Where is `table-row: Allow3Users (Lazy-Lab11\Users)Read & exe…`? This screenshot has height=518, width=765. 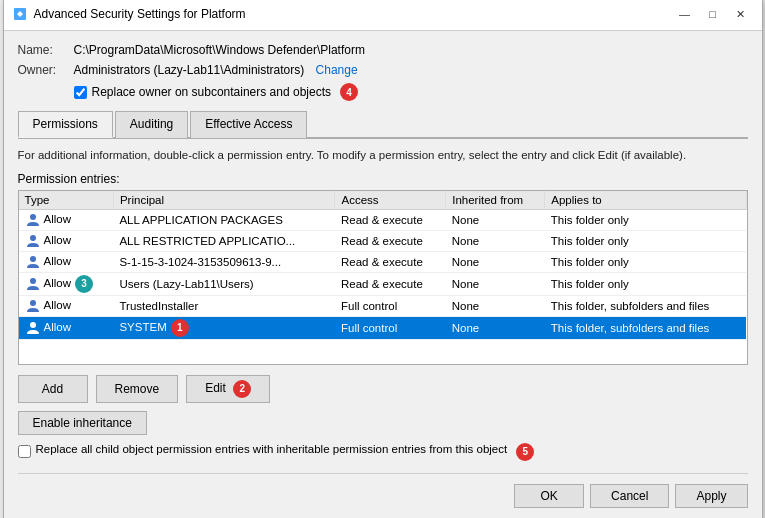
table-row: Allow3Users (Lazy-Lab11\Users)Read & exe… is located at coordinates (383, 284).